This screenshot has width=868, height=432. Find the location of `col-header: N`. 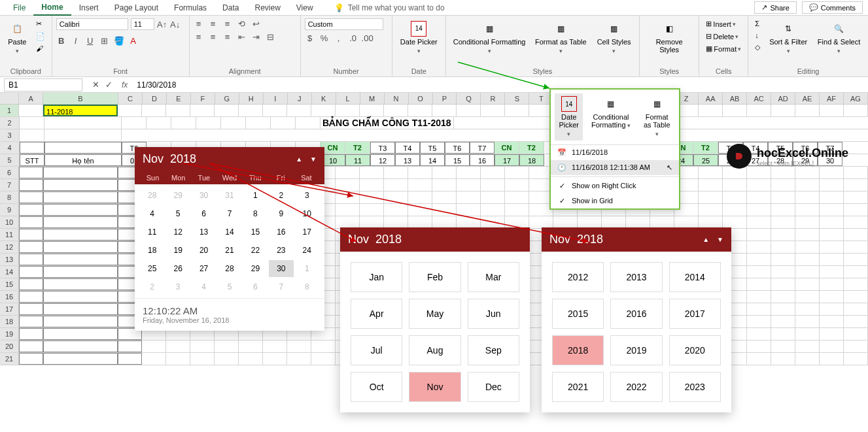

col-header: N is located at coordinates (396, 98).